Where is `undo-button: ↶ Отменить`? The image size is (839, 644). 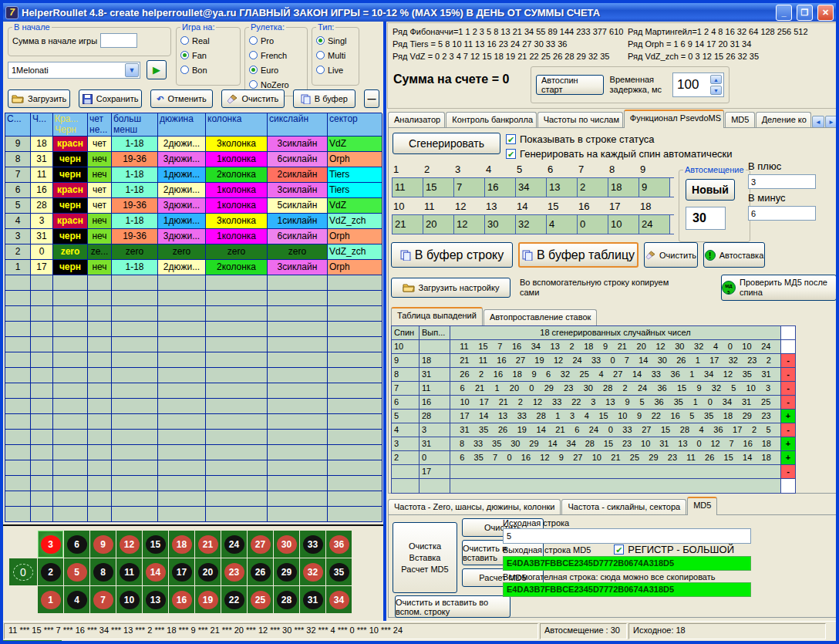
undo-button: ↶ Отменить is located at coordinates (182, 99).